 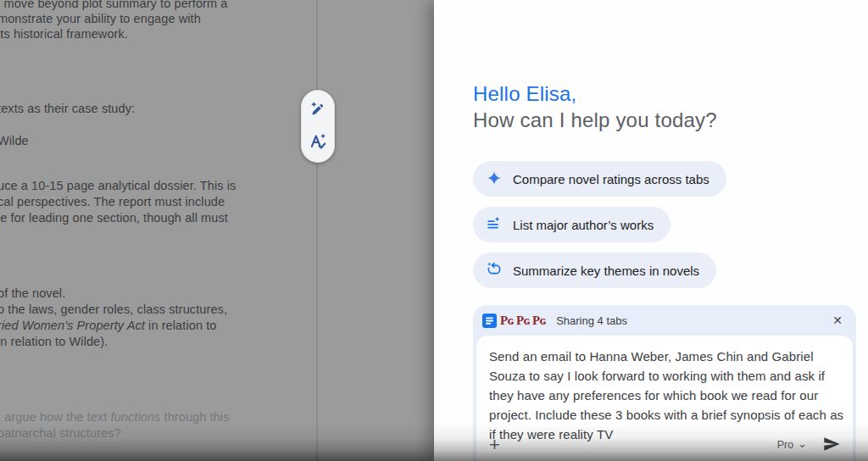 What do you see at coordinates (525, 94) in the screenshot?
I see `greeting-title: Hello Elisa,` at bounding box center [525, 94].